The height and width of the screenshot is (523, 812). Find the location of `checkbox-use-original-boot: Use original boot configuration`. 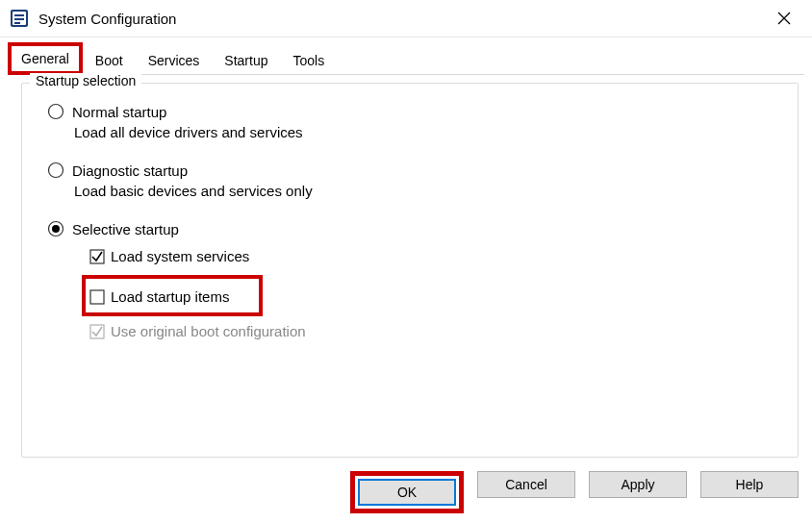

checkbox-use-original-boot: Use original boot configuration is located at coordinates (432, 331).